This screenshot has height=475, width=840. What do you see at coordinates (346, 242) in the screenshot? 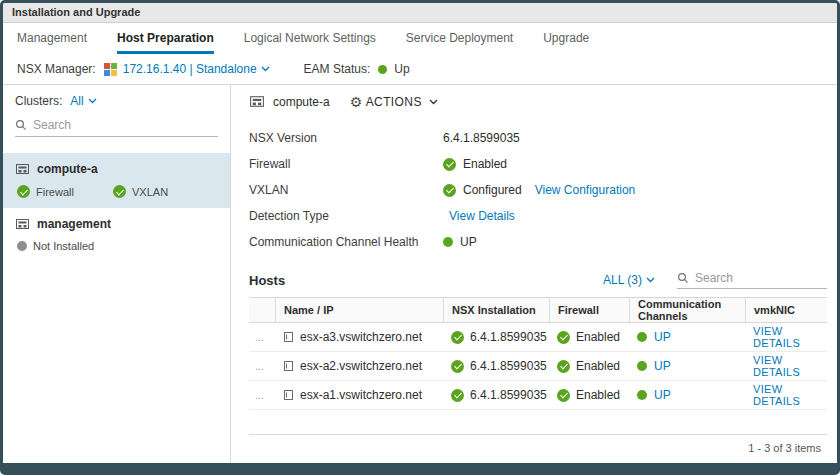
I see `field-label: Communication Channel Health` at bounding box center [346, 242].